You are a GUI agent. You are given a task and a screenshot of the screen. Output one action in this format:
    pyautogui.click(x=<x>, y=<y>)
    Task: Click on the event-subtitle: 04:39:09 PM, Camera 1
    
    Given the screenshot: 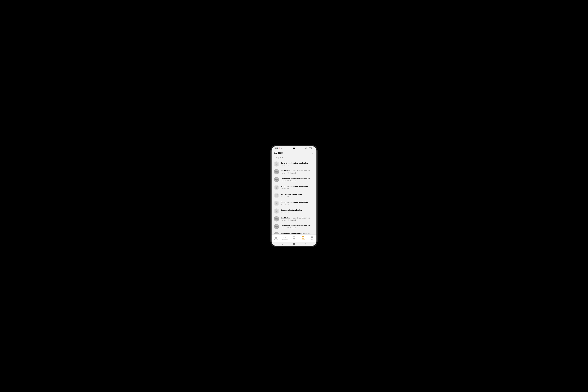 What is the action you would take?
    pyautogui.click(x=298, y=173)
    